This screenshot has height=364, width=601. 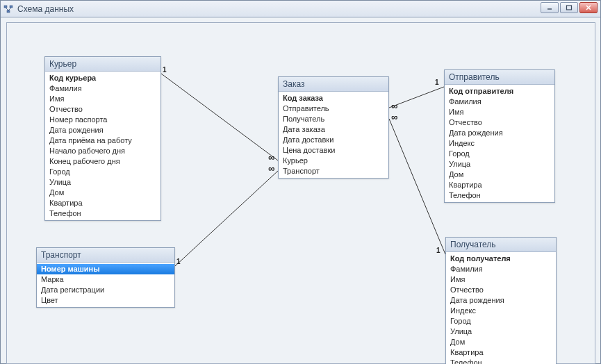 What do you see at coordinates (569, 8) in the screenshot?
I see `maximize-button` at bounding box center [569, 8].